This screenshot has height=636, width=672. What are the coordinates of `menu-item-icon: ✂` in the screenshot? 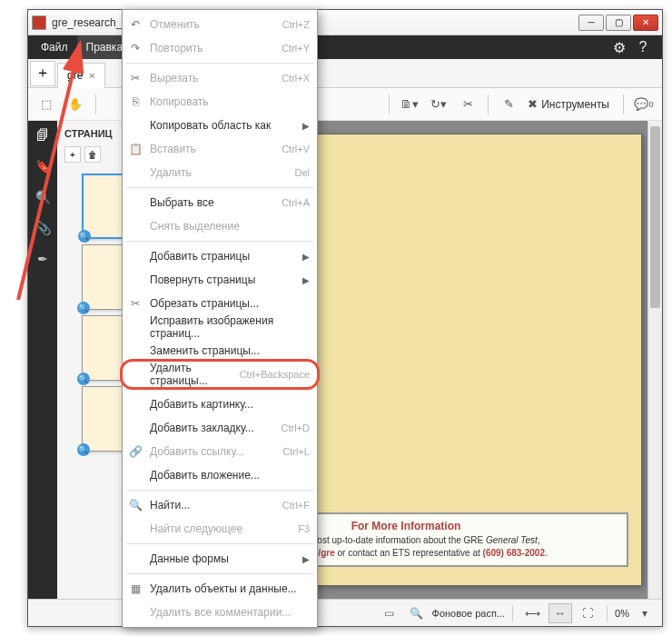 It's located at (135, 78).